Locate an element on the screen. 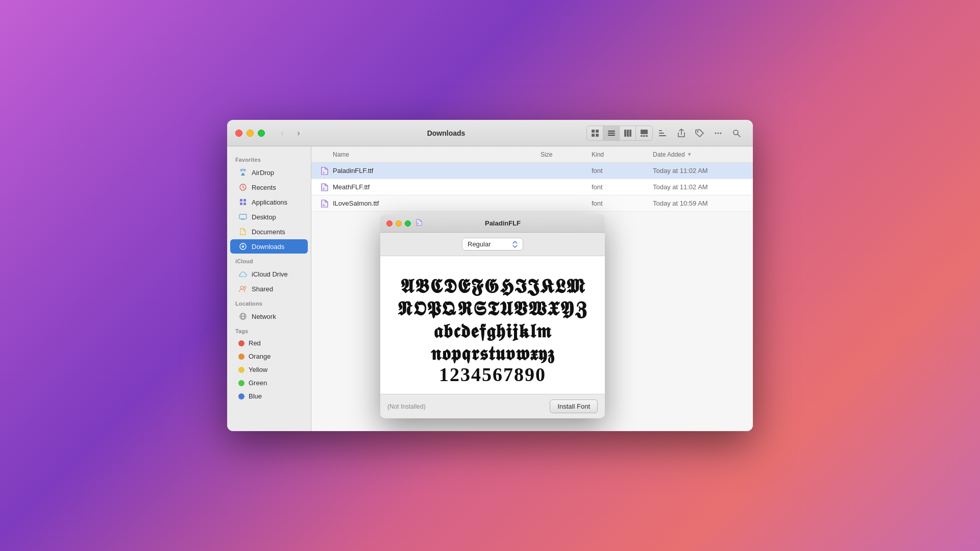 This screenshot has height=551, width=980. tags-label: Tags is located at coordinates (269, 330).